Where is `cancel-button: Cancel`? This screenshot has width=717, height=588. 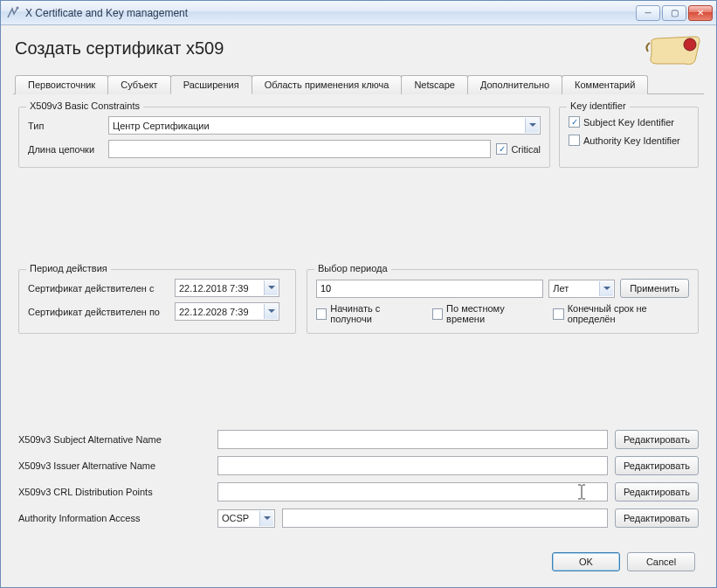 cancel-button: Cancel is located at coordinates (661, 562).